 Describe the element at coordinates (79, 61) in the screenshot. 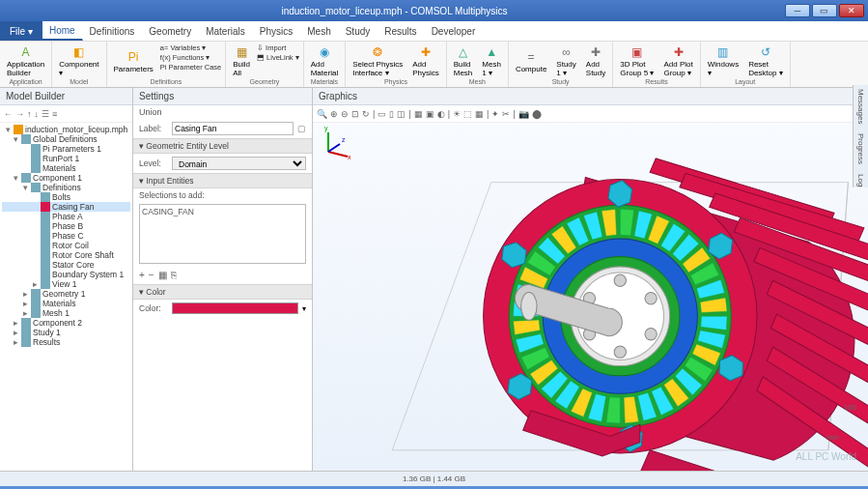

I see `component-button: ◧Component▾` at that location.